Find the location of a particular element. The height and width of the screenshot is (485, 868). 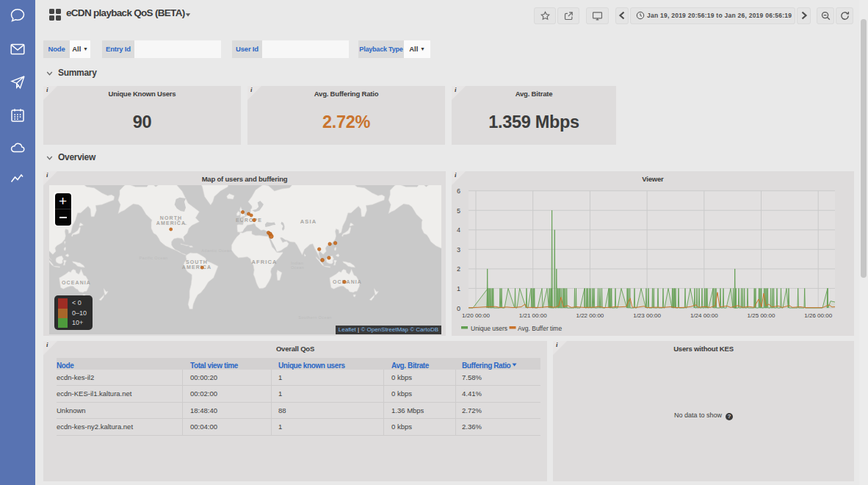

svg-text: 1/21 00:00 is located at coordinates (533, 316).